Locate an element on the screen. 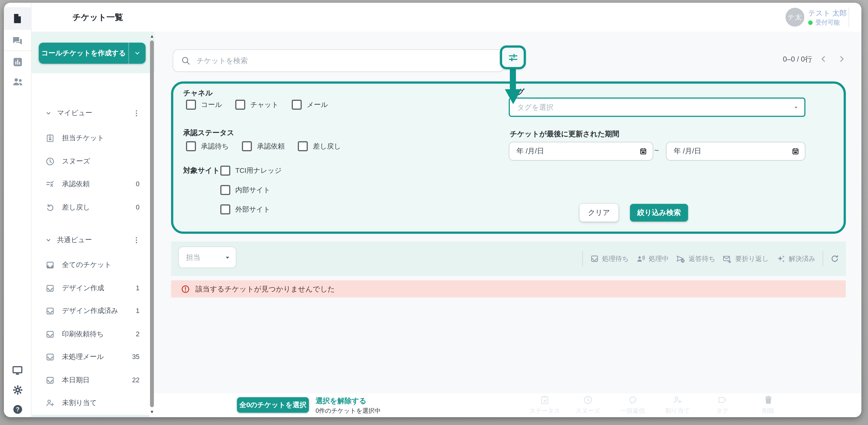 Image resolution: width=868 pixels, height=425 pixels. nav-rail is located at coordinates (18, 210).